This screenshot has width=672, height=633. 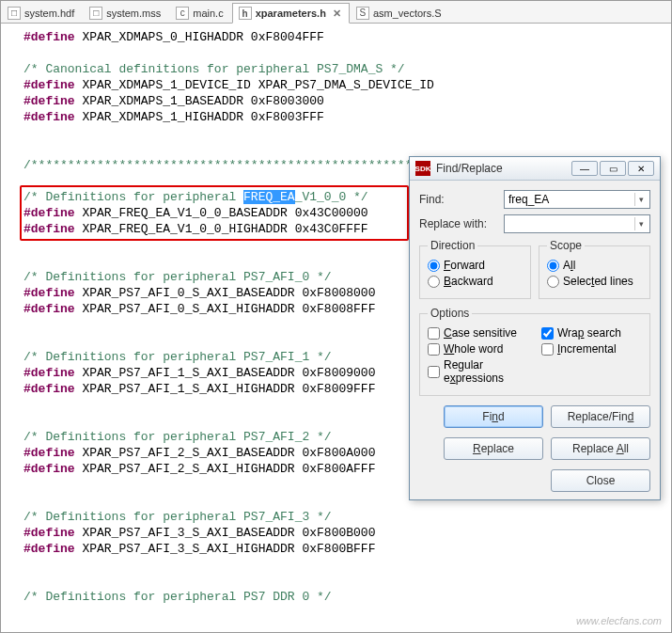 What do you see at coordinates (592, 333) in the screenshot?
I see `check-wrap-search: Wrap search` at bounding box center [592, 333].